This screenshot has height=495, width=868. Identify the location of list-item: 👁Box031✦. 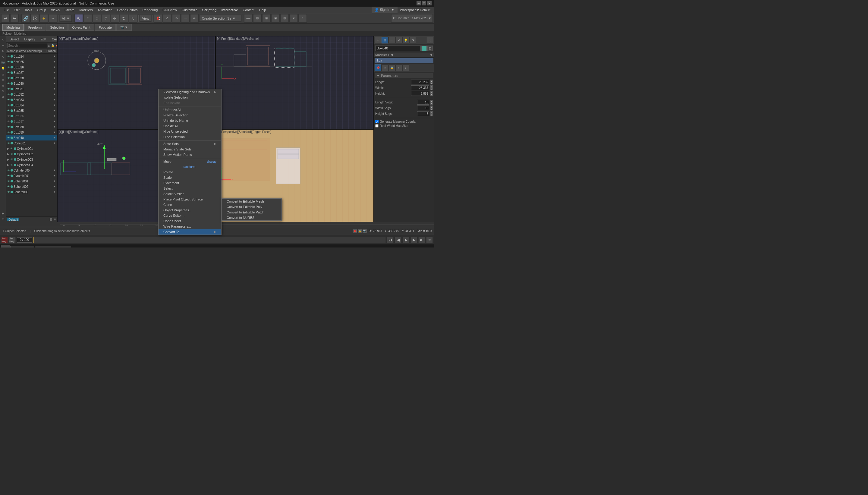
(32, 89).